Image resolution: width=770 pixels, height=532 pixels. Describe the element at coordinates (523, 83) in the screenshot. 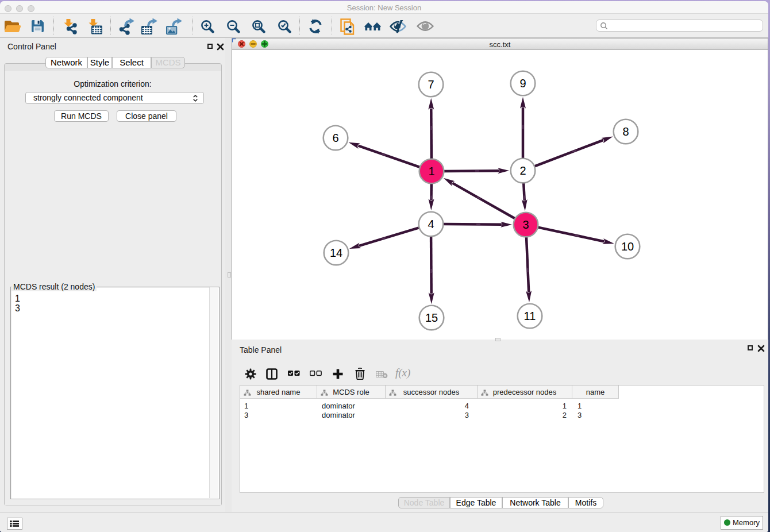

I see `svg-text: 9` at that location.